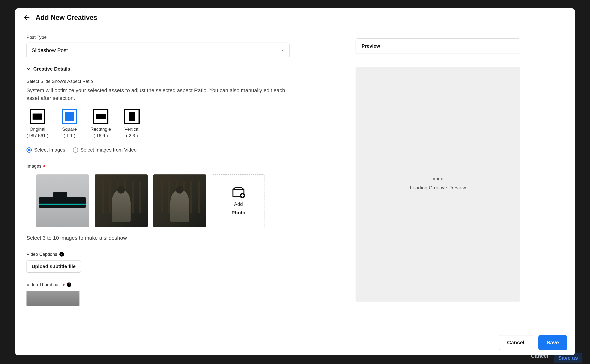 This screenshot has height=364, width=590. I want to click on aspect-square: Square ( 1:1 ), so click(69, 124).